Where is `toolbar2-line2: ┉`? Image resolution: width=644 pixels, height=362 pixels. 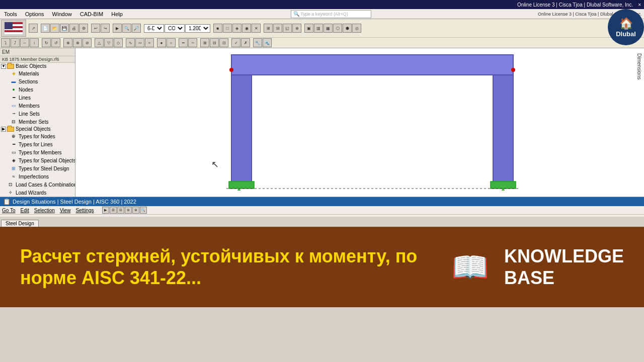 toolbar2-line2: ┉ is located at coordinates (193, 43).